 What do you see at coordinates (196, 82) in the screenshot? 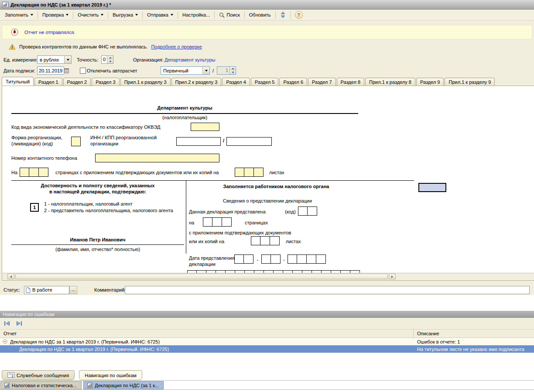
I see `tab-appendix-2-section-3: Прил.2 к разделу 3` at bounding box center [196, 82].